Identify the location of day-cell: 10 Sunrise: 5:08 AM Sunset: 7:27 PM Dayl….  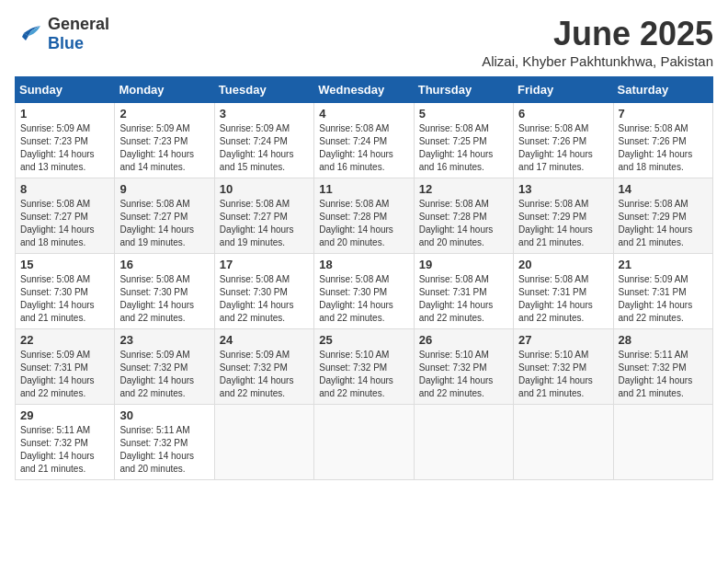
(264, 216).